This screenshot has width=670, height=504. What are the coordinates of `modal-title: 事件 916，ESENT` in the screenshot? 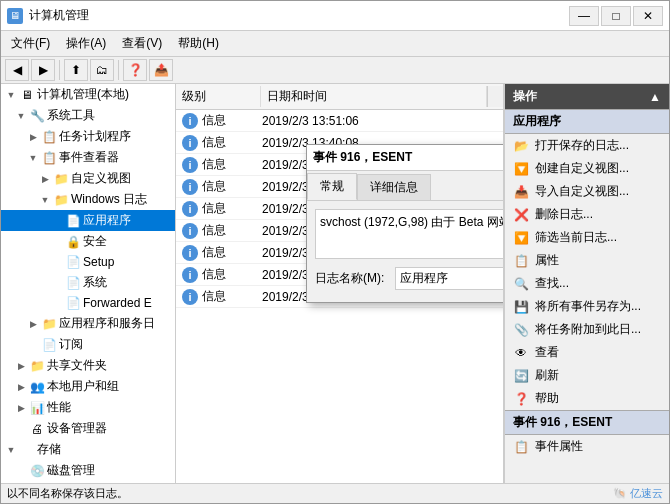 It's located at (362, 158).